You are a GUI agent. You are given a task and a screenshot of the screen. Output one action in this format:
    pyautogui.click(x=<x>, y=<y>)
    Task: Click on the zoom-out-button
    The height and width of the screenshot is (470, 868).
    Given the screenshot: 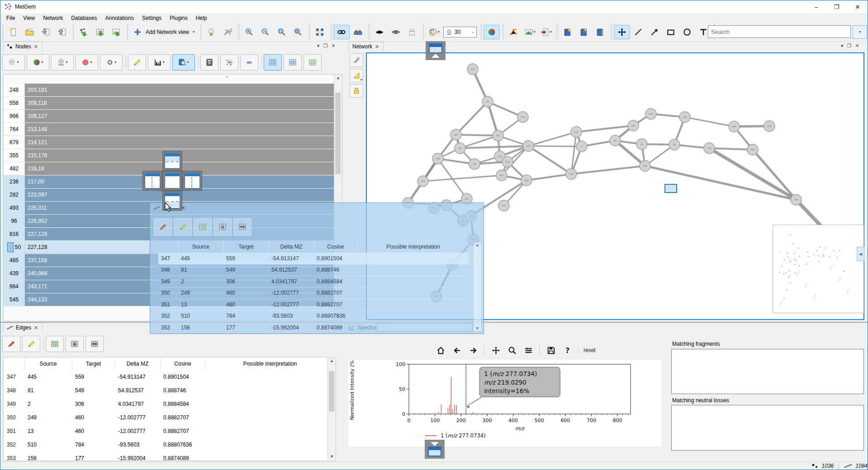 What is the action you would take?
    pyautogui.click(x=266, y=32)
    